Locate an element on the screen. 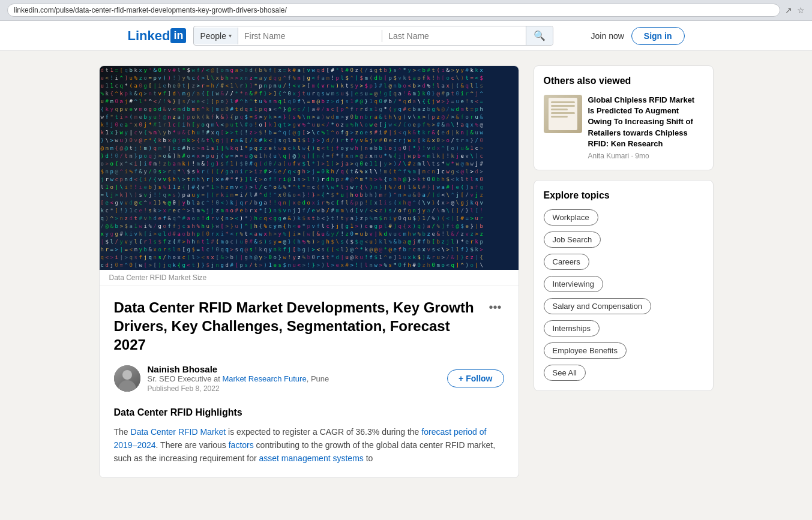  first-name-input is located at coordinates (310, 36).